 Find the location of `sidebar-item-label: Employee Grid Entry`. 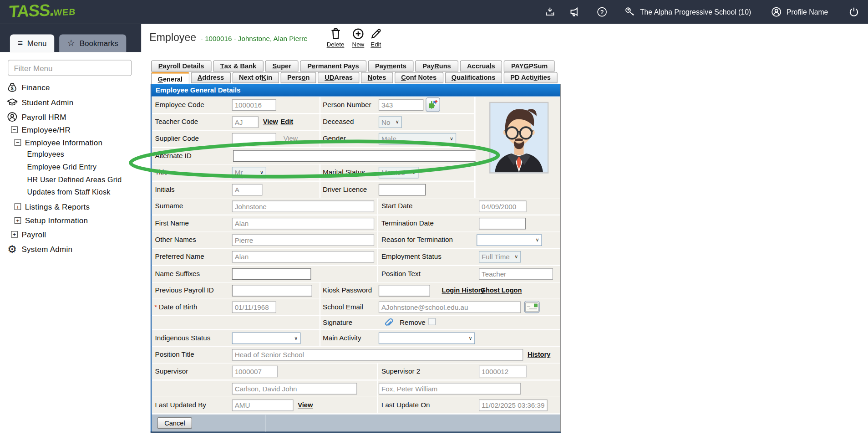

sidebar-item-label: Employee Grid Entry is located at coordinates (62, 167).